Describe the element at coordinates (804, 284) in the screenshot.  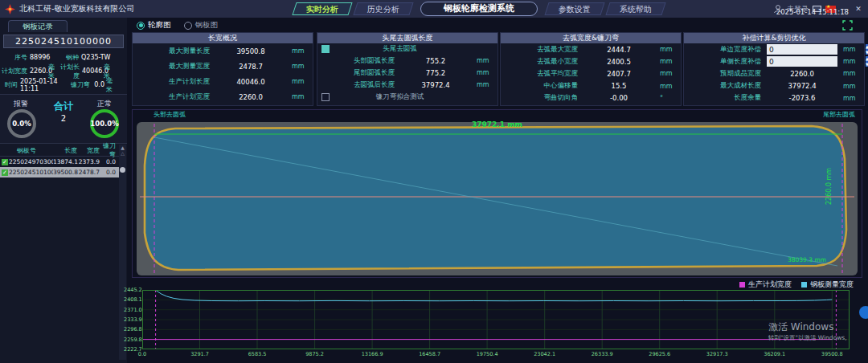
I see `legend-swatch-measured` at that location.